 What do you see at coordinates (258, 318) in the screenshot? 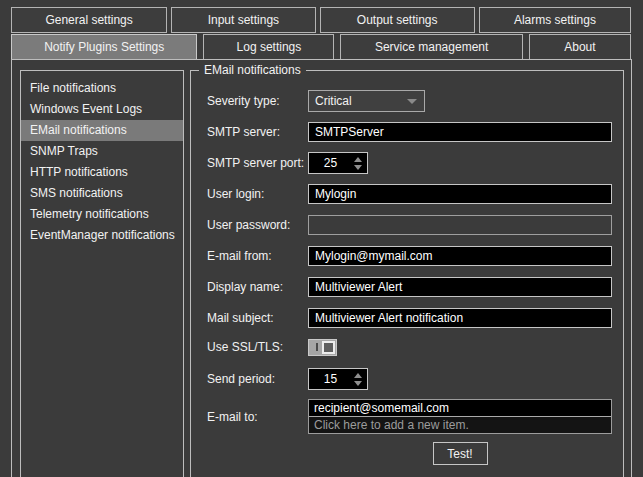
I see `mail-subject-label: Mail subject:` at bounding box center [258, 318].